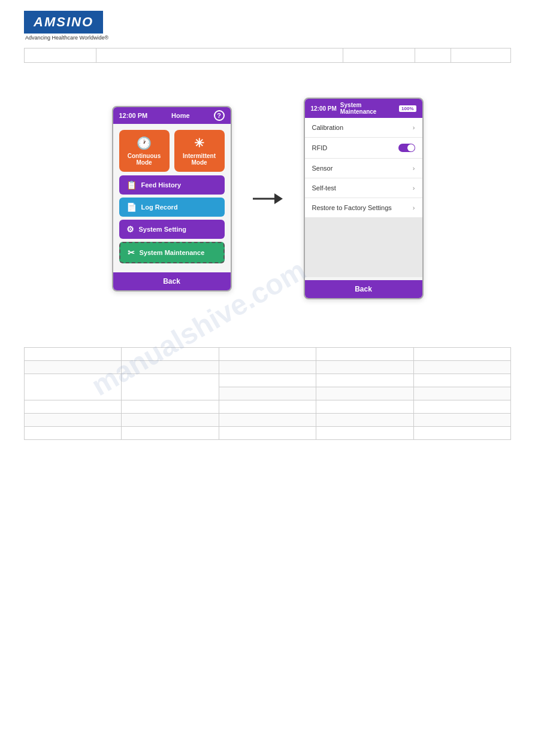 This screenshot has height=756, width=535. Describe the element at coordinates (172, 150) in the screenshot. I see `mode-buttons: 🕐 ContinuousMode ✳ IntermittentMode` at that location.